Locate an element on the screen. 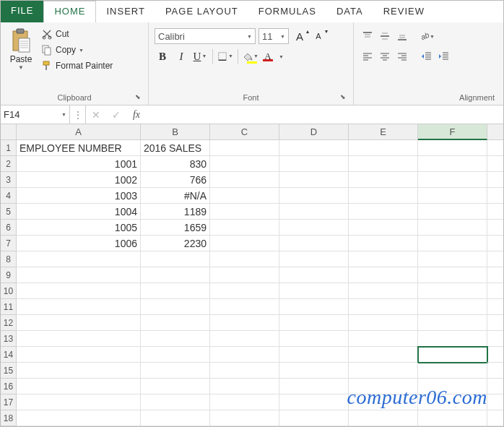 Image resolution: width=504 pixels, height=427 pixels. tab-insert: INSERT is located at coordinates (126, 12).